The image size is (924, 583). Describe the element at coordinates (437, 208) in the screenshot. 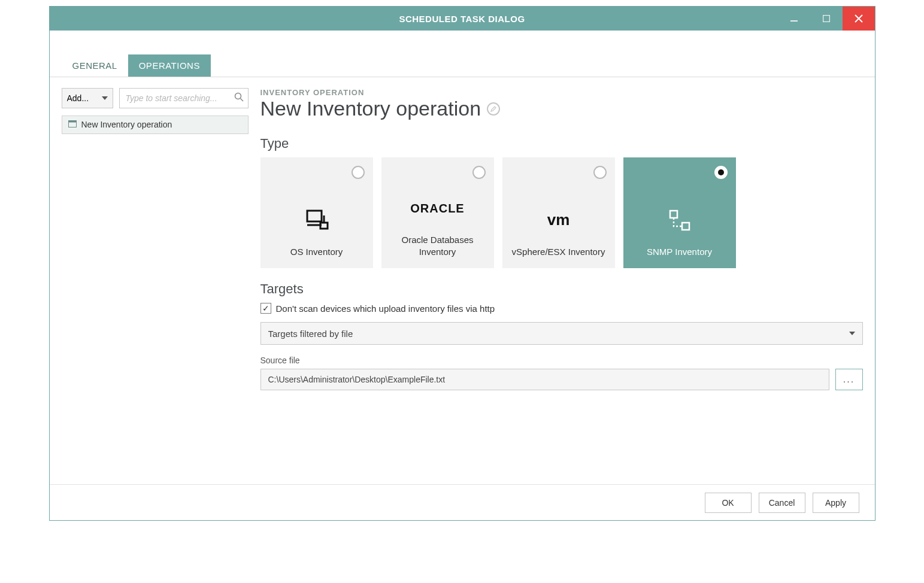

I see `oracle-icon: ORACLE` at that location.